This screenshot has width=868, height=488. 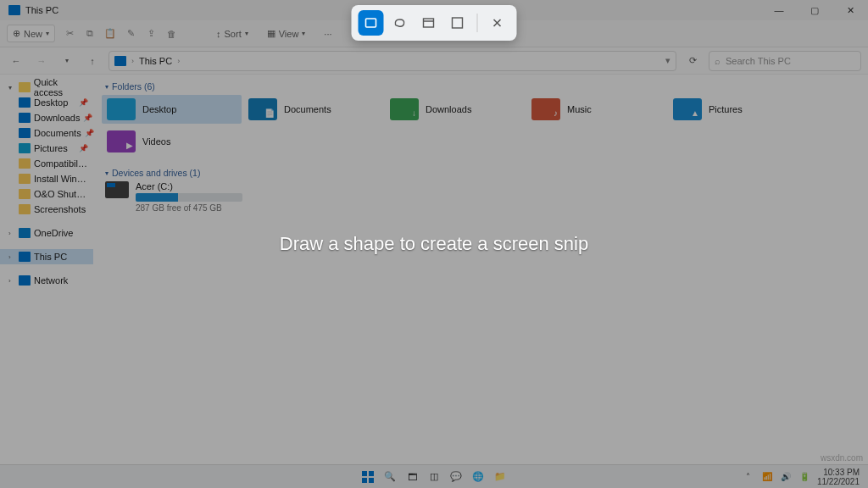 What do you see at coordinates (156, 61) in the screenshot?
I see `breadcrumb: This PC` at bounding box center [156, 61].